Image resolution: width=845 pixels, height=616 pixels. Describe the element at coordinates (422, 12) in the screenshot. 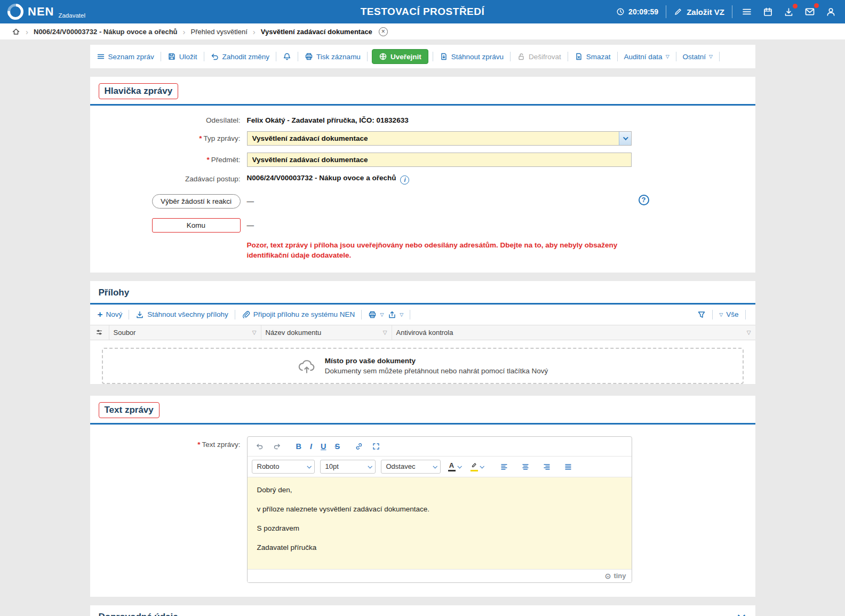

I see `environment-title: TESTOVACÍ PROSTŘEDÍ` at that location.